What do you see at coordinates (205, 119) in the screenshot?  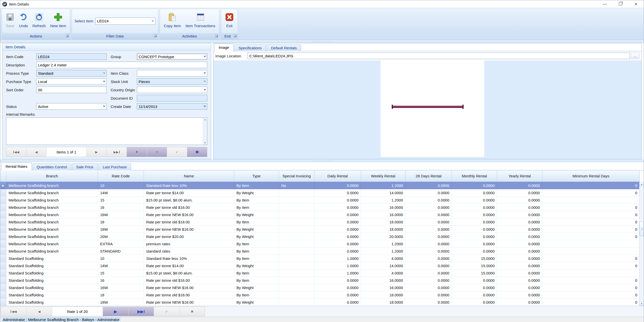 I see `scroll-up-icon: ▲` at bounding box center [205, 119].